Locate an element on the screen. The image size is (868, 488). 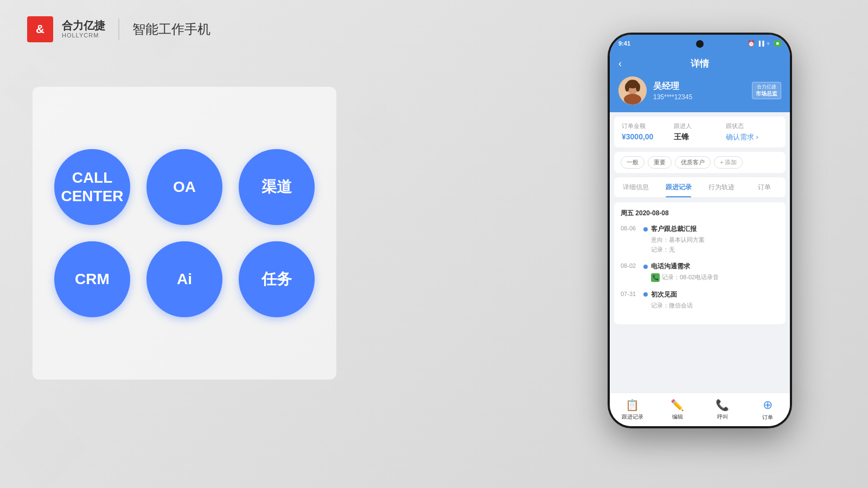
call-icon: 📞 is located at coordinates (723, 405).